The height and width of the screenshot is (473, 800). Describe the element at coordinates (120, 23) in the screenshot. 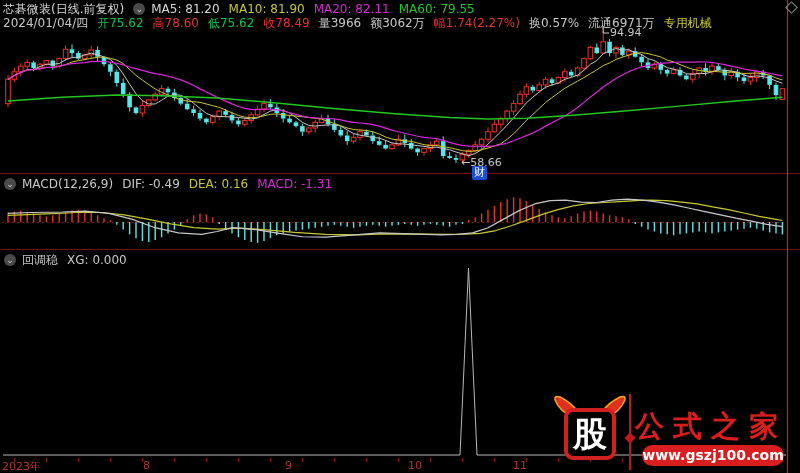

I see `stat-item: 开75.62` at that location.